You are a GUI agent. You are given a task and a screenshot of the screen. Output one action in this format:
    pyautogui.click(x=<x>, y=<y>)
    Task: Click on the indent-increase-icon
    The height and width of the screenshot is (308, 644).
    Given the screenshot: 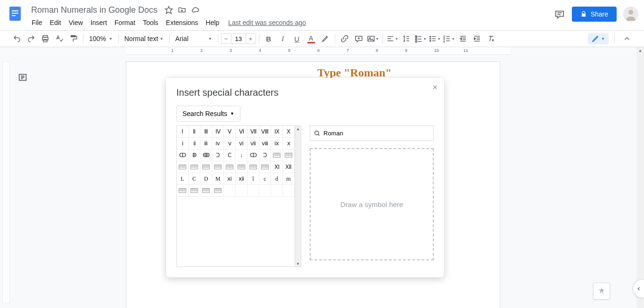 What is the action you would take?
    pyautogui.click(x=477, y=39)
    